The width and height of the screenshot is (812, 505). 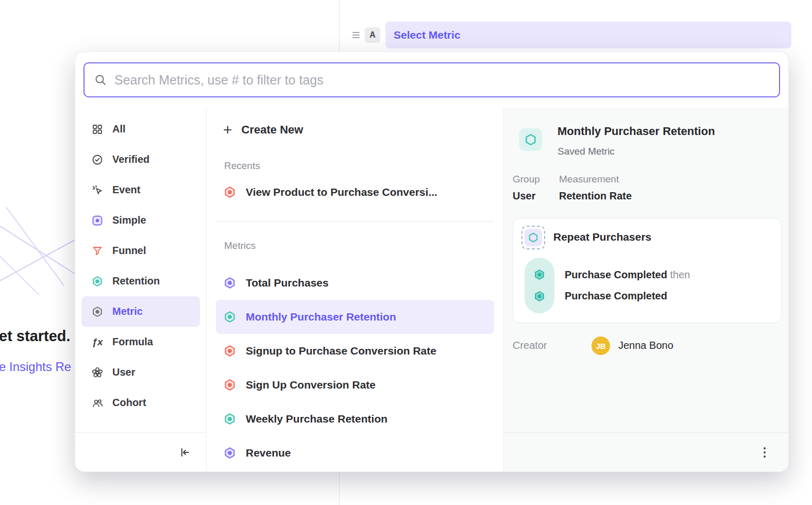 What do you see at coordinates (35, 336) in the screenshot?
I see `background-heading-fragment: et started.` at bounding box center [35, 336].